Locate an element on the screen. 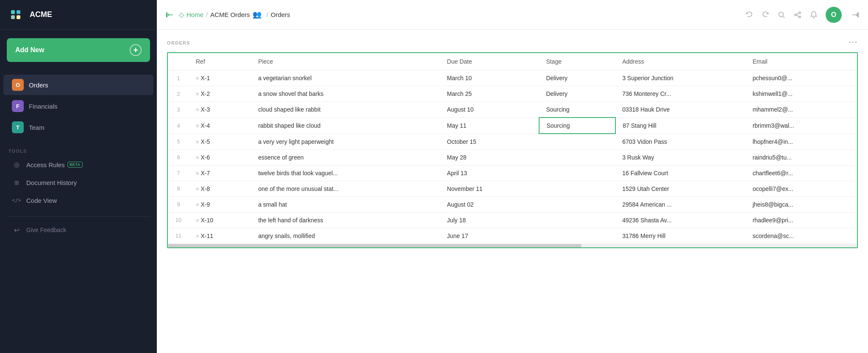  table-row: 3≡ X-3cloud shaped like rabbitAugust 10S… is located at coordinates (512, 110).